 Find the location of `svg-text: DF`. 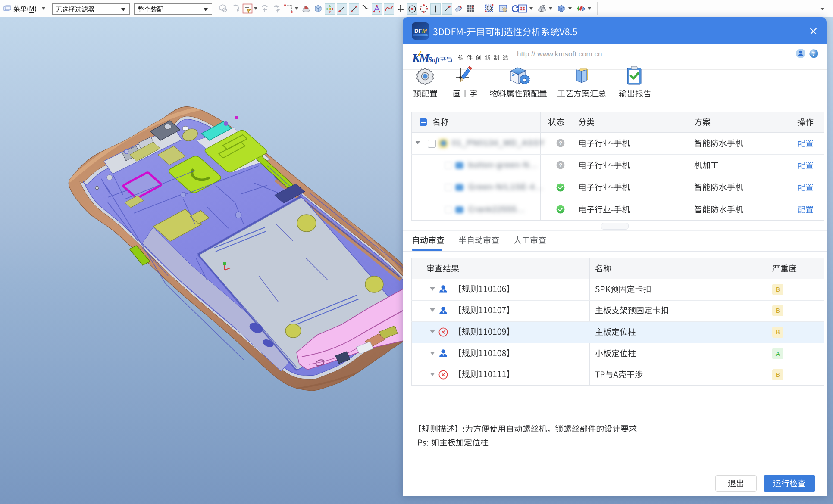

svg-text: DF is located at coordinates (418, 31).